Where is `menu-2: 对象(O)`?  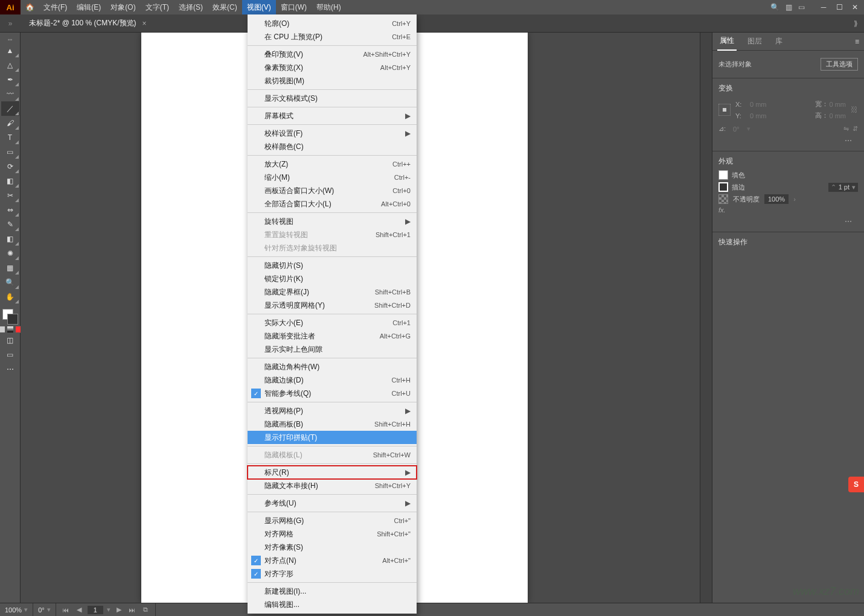 menu-2: 对象(O) is located at coordinates (123, 7).